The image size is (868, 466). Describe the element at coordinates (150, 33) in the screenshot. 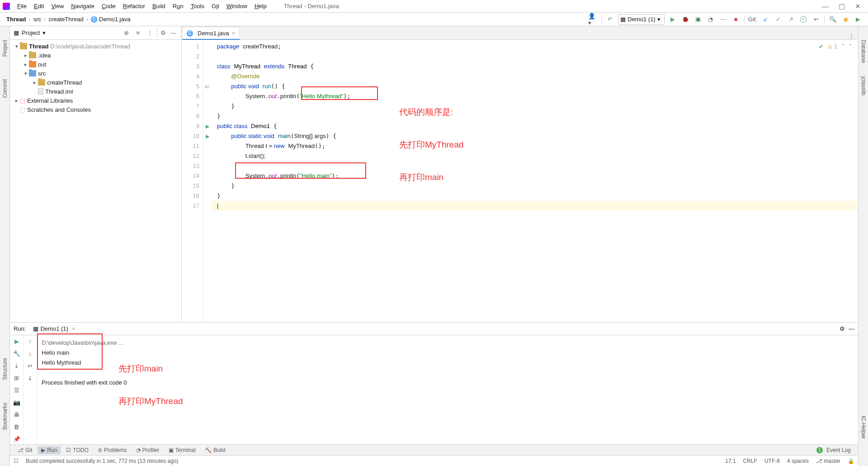

I see `collapse-all-icon: ⋮` at that location.